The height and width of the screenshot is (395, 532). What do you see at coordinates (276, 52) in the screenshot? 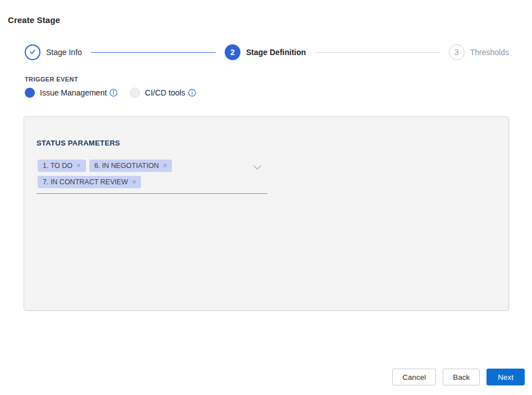
I see `step-label: Stage Definition` at bounding box center [276, 52].